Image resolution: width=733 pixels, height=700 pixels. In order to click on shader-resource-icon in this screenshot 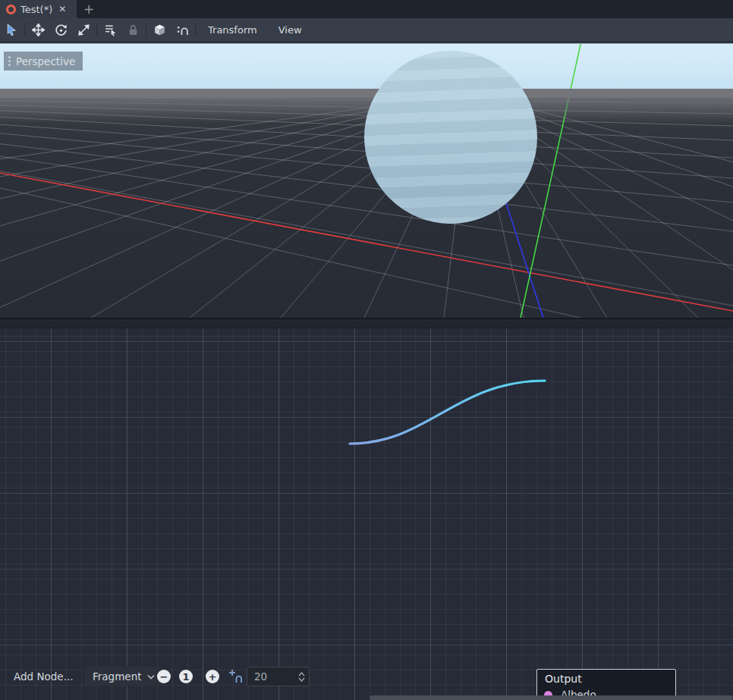, I will do `click(11, 9)`.